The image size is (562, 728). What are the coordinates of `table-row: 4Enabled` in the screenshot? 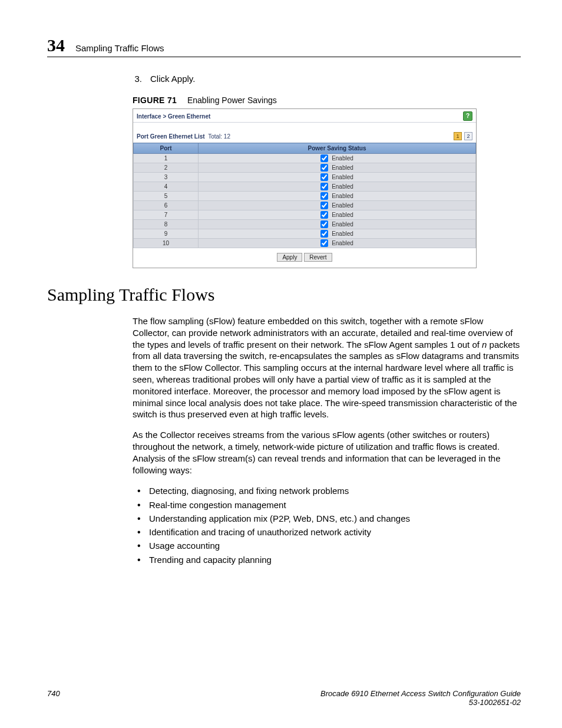 It's located at (305, 187).